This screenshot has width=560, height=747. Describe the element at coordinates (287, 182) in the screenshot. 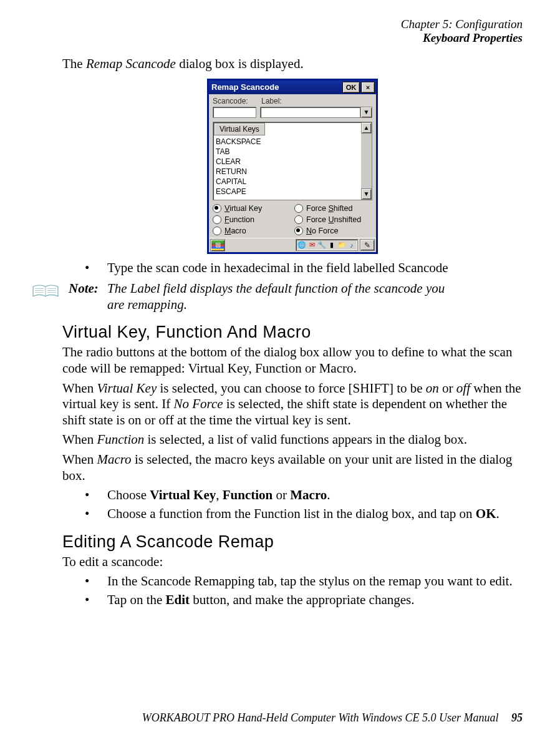

I see `list-item: CAPITAL` at that location.